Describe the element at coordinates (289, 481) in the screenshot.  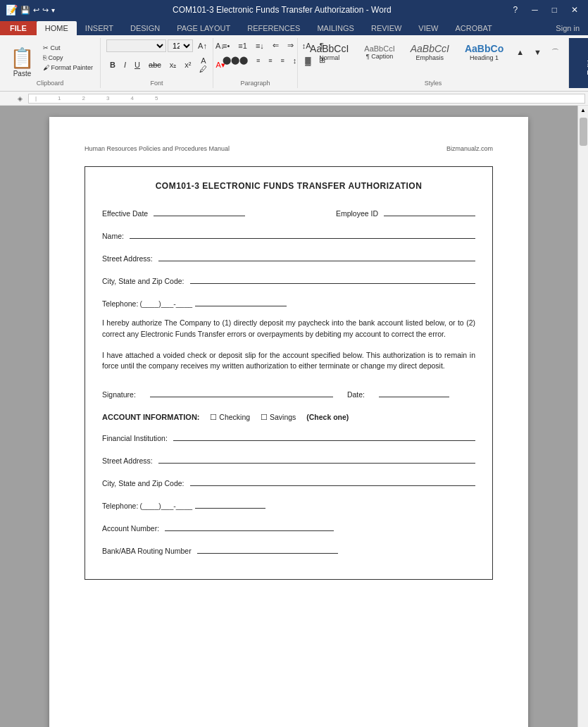
I see `account-city-row: City, State and Zip Code:` at that location.